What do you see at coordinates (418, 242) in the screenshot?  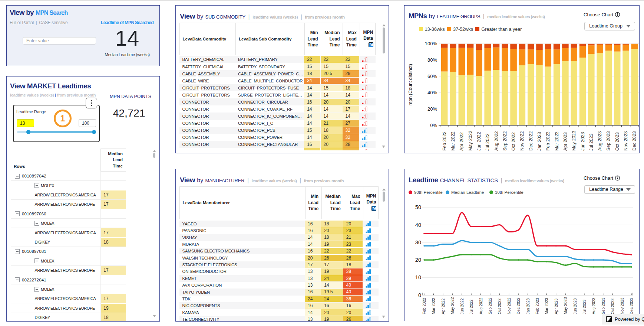 I see `svg-text: 30` at bounding box center [418, 242].